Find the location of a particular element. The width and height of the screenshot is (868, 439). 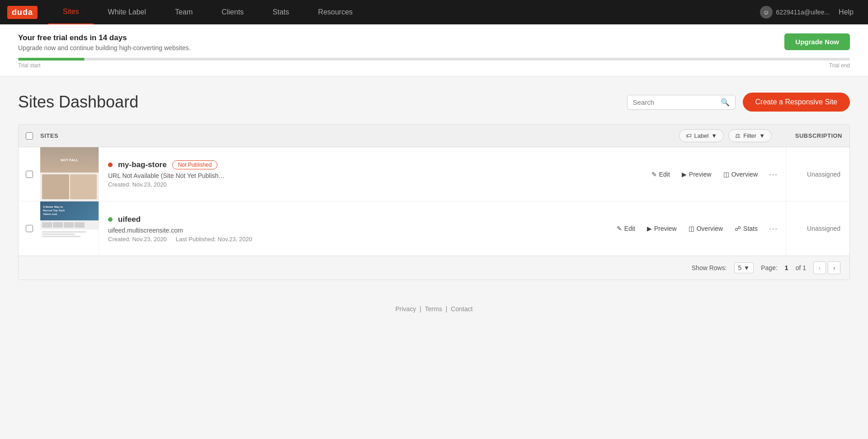

trial-subtitle: Upgrade now and continue building high-c… is located at coordinates (434, 48).